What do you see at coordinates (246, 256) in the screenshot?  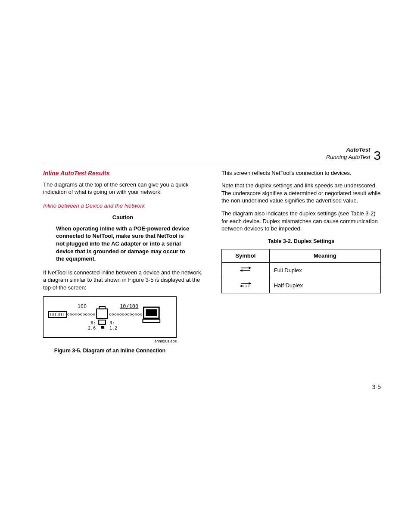 I see `table-header-symbol: Symbol` at bounding box center [246, 256].